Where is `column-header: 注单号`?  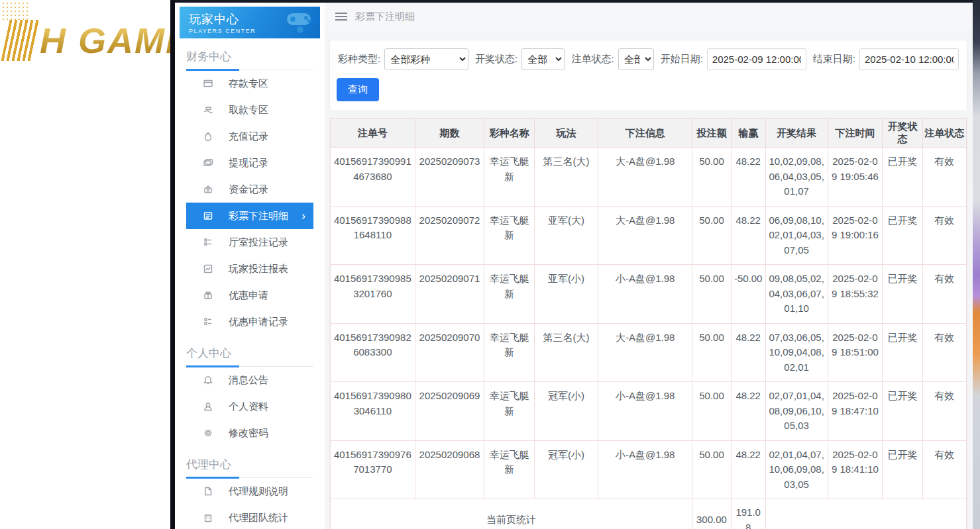
column-header: 注单号 is located at coordinates (373, 134).